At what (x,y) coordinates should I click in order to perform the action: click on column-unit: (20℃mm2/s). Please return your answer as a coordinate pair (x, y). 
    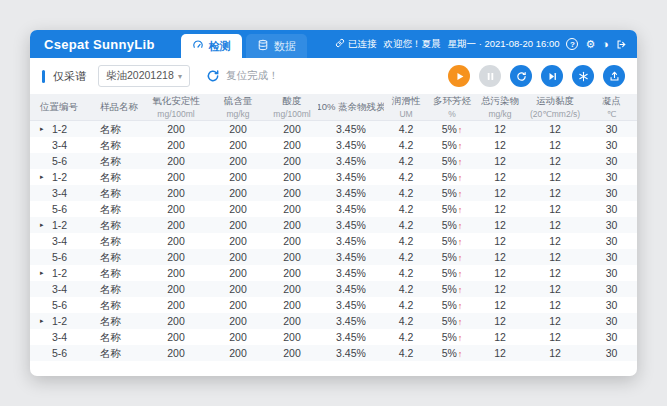
    Looking at the image, I should click on (555, 114).